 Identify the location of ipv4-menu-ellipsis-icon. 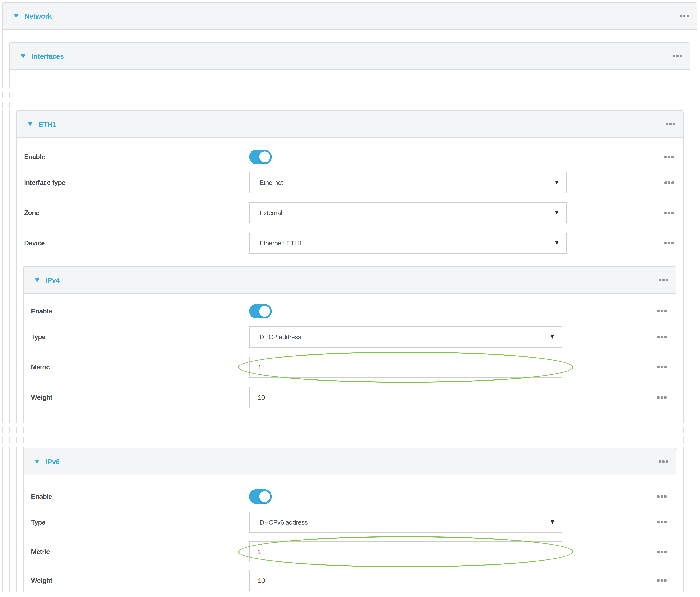
(664, 280).